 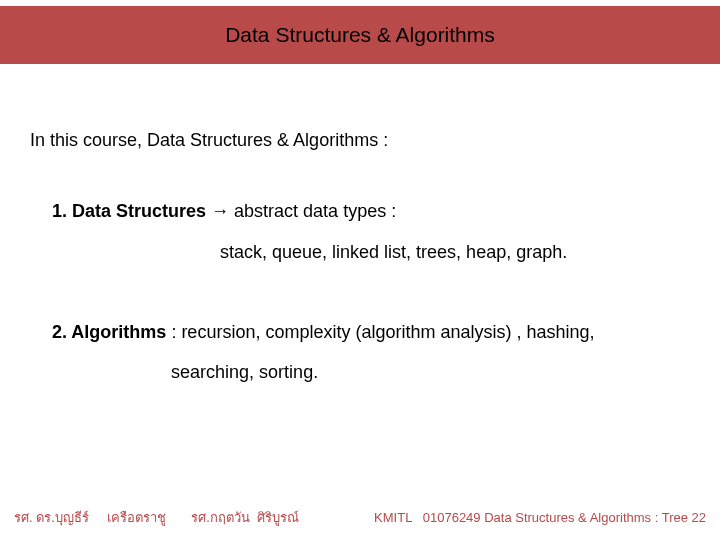 What do you see at coordinates (118, 332) in the screenshot?
I see `item2-heading: Algorithms` at bounding box center [118, 332].